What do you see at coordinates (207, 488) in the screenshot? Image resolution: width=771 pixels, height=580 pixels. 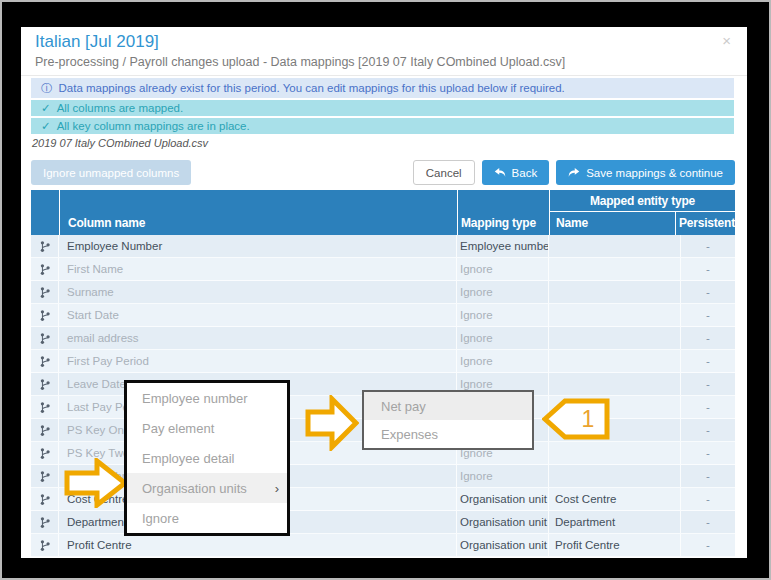 I see `menu-item: Organisation units ›` at bounding box center [207, 488].